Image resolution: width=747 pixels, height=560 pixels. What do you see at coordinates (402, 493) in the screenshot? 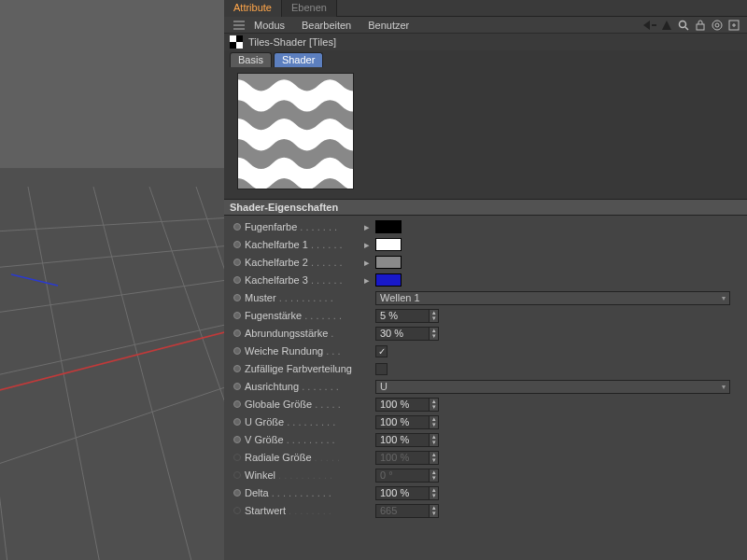
I see `input-delta: 100 %` at bounding box center [402, 493].